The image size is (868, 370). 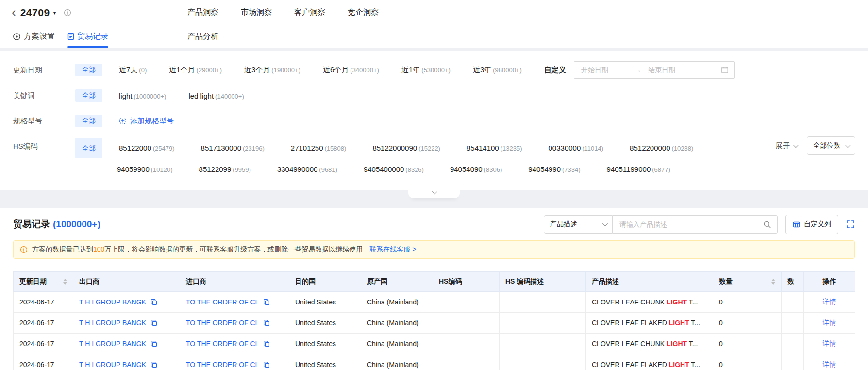 I want to click on hs-code-value: 3304990000, so click(x=297, y=169).